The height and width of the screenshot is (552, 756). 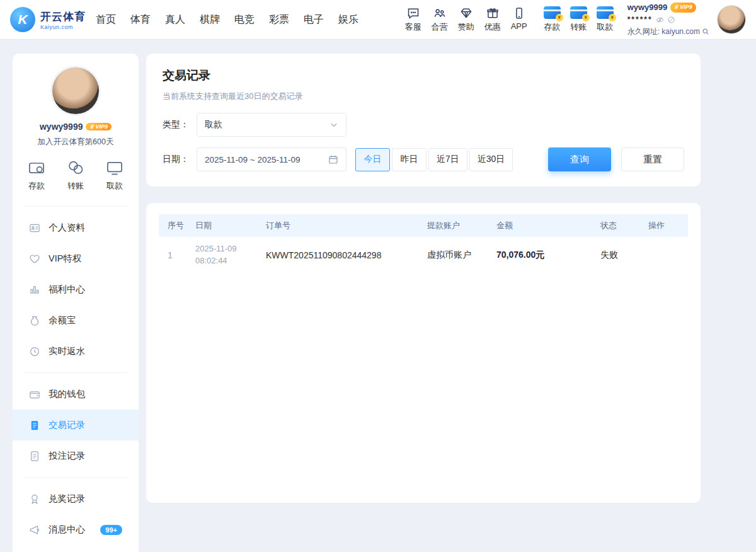 I want to click on sidebar-item-bet-records: 投注记录, so click(x=76, y=456).